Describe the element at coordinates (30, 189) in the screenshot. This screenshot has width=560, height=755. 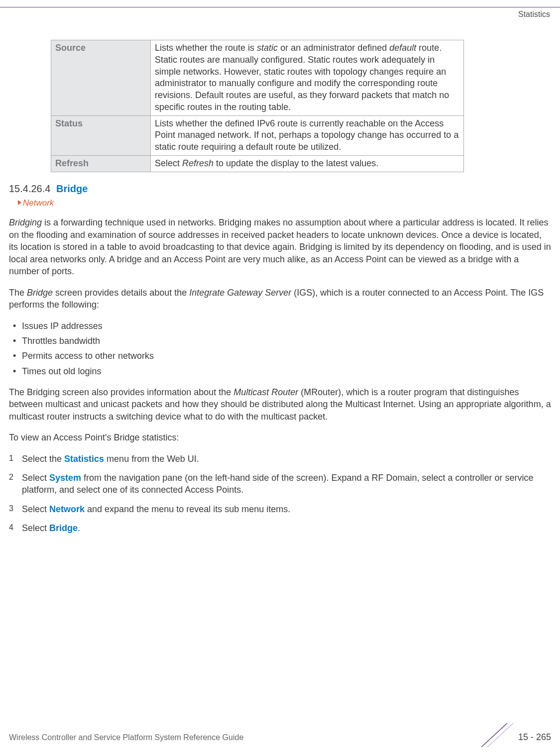
I see `section-number: 15.4.26.4` at that location.